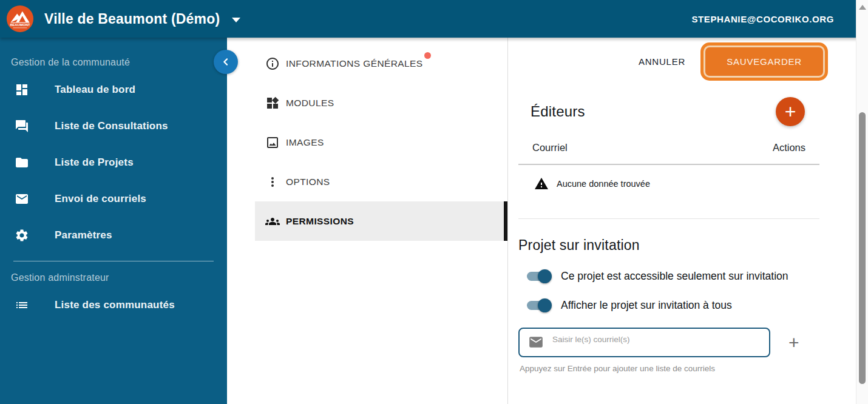  I want to click on email-input-box, so click(645, 342).